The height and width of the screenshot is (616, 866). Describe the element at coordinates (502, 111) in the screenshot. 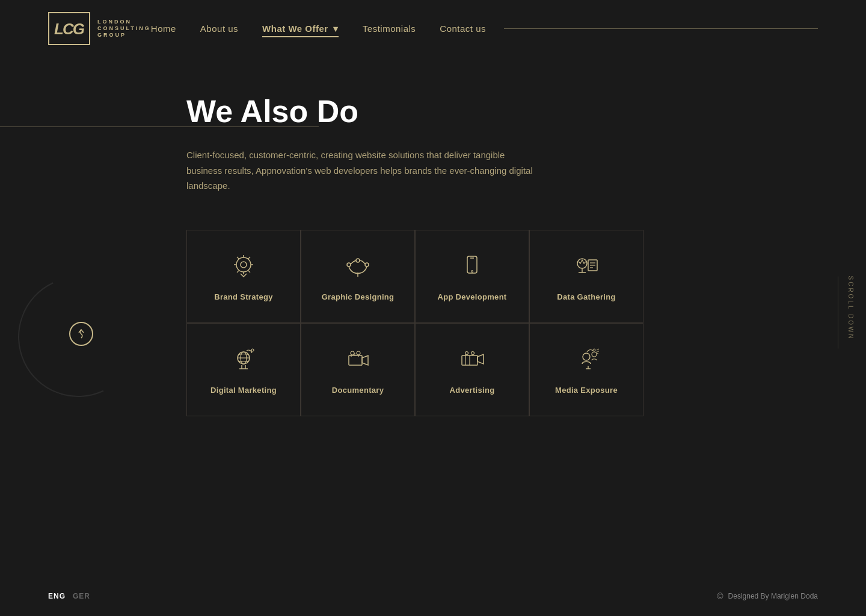

I see `page-title: We Also Do` at that location.